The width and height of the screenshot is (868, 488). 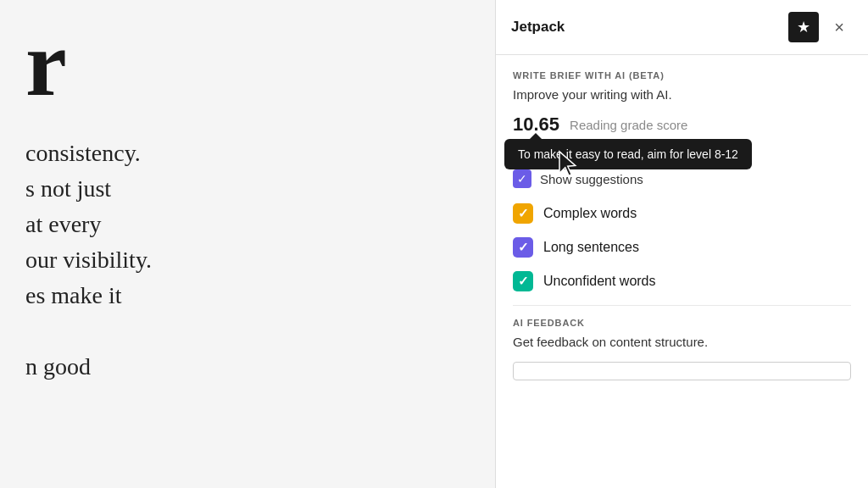 What do you see at coordinates (839, 27) in the screenshot?
I see `close-icon: ×` at bounding box center [839, 27].